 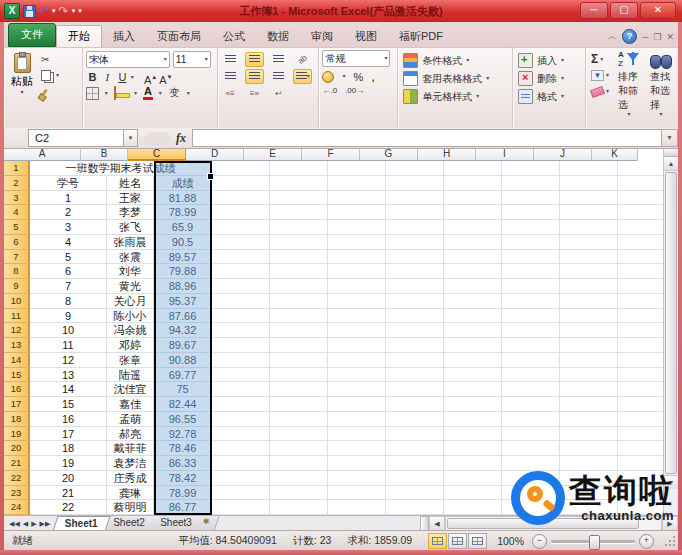 What do you see at coordinates (64, 11) in the screenshot?
I see `redo-icon: ↷` at bounding box center [64, 11].